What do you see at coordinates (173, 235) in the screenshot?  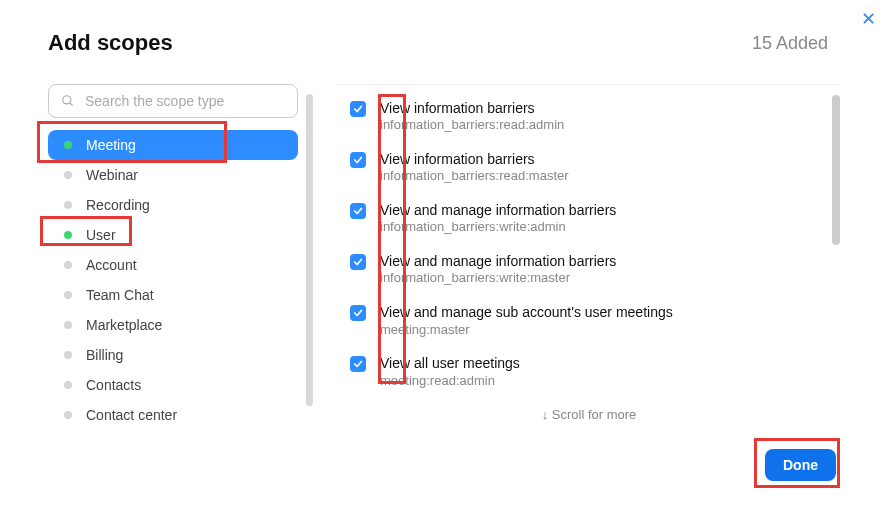 I see `sidebar-item-user: User` at bounding box center [173, 235].